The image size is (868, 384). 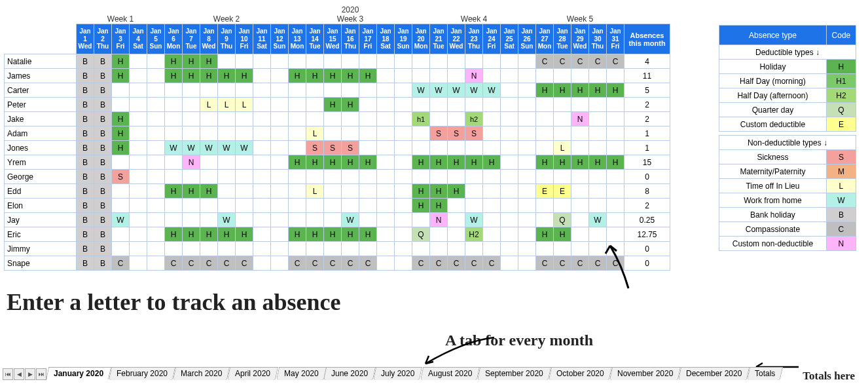 I want to click on sheet-tab: November 2020, so click(x=645, y=374).